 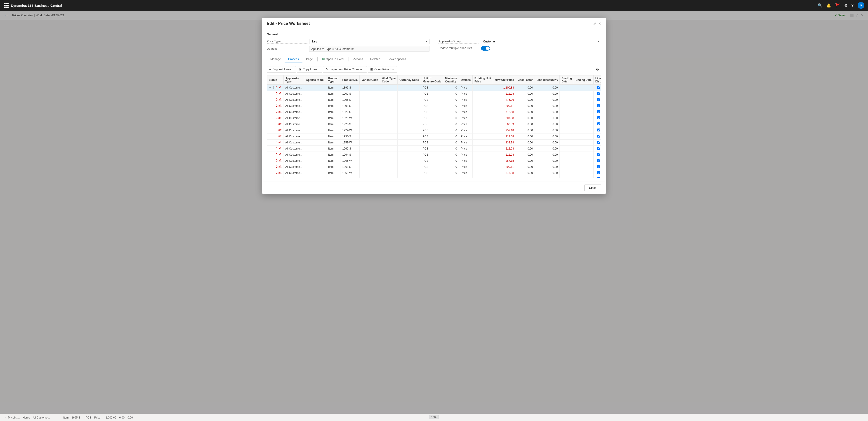 What do you see at coordinates (333, 59) in the screenshot?
I see `tab-open-in-excel: ⊞ Open in Excel` at bounding box center [333, 59].